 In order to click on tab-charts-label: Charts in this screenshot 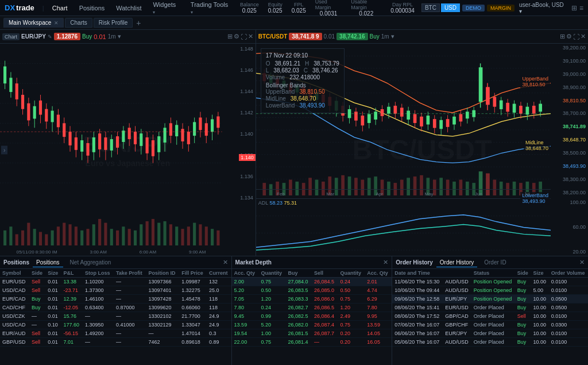, I will do `click(78, 23)`.